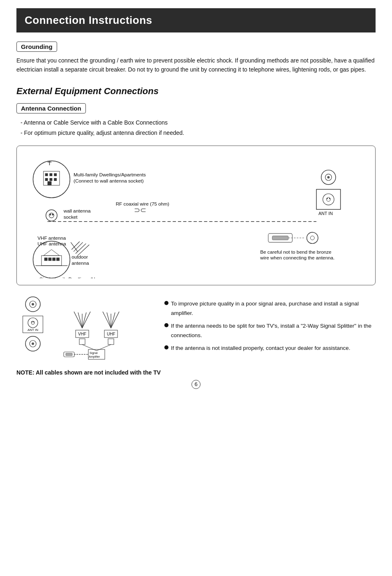  What do you see at coordinates (261, 349) in the screenshot?
I see `bullet-text-3: If the antenna is not installed properly…` at bounding box center [261, 349].